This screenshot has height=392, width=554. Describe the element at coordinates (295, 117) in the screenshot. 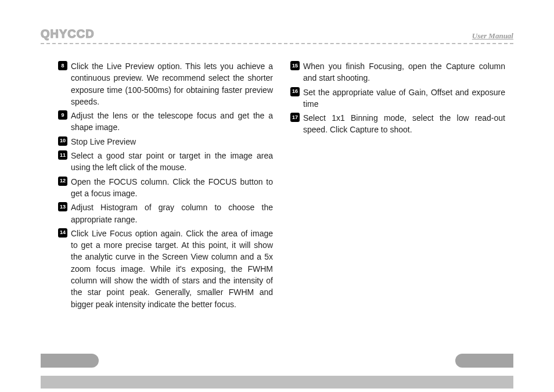

I see `step-number-badge: 17` at that location.